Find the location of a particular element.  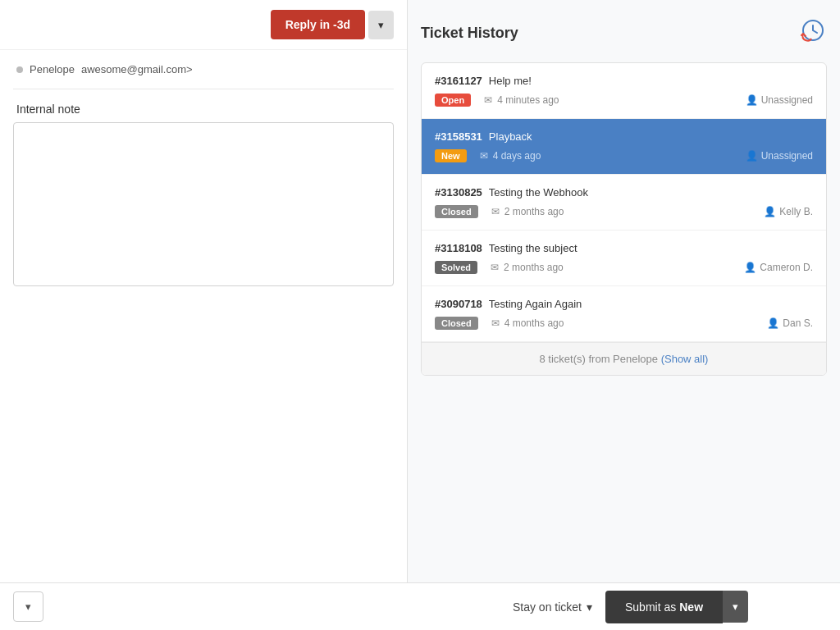

show-all-text: 8 ticket(s) from Penelope is located at coordinates (600, 359).